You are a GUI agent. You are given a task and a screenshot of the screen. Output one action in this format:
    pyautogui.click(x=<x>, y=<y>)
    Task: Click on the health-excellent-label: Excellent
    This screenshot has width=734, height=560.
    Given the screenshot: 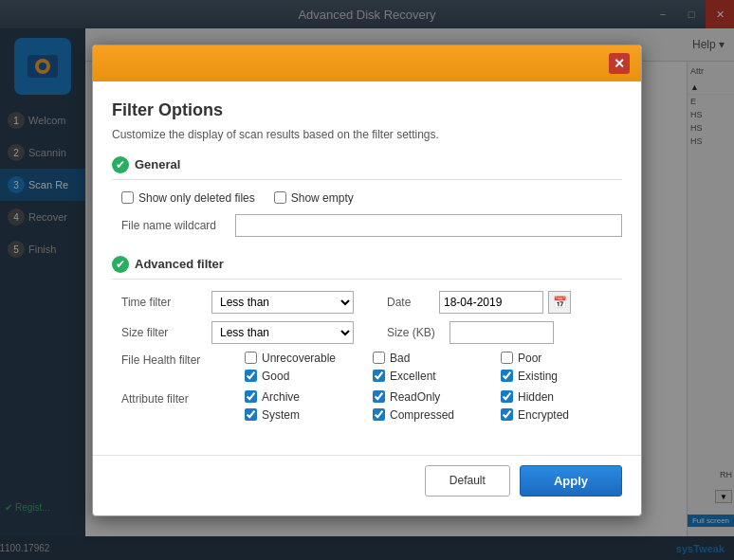 What is the action you would take?
    pyautogui.click(x=434, y=376)
    